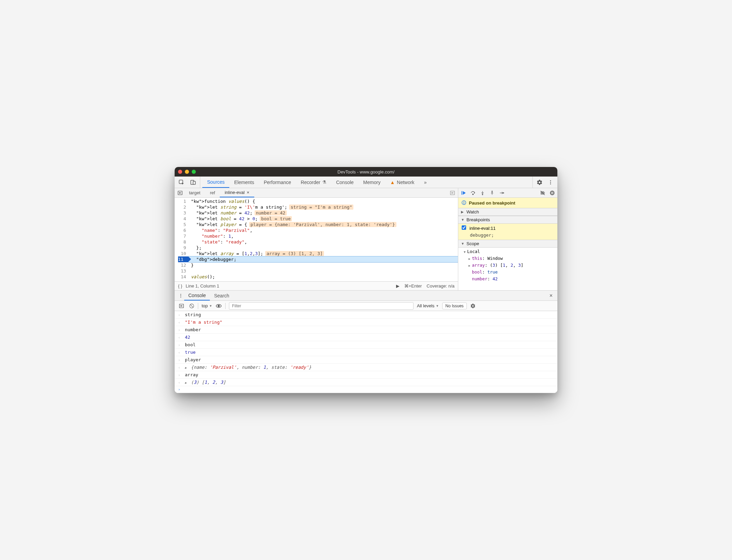 The height and width of the screenshot is (560, 732). Describe the element at coordinates (321, 306) in the screenshot. I see `filter-input` at that location.